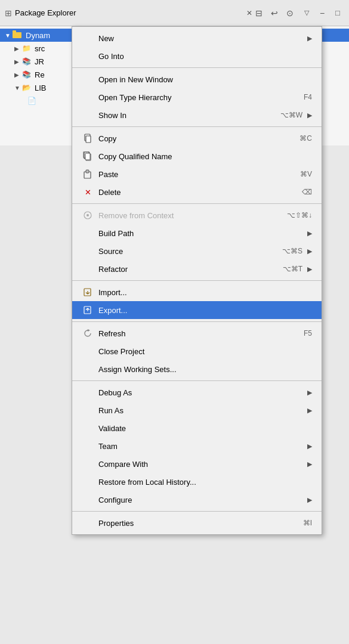 This screenshot has width=349, height=644. What do you see at coordinates (292, 215) in the screenshot?
I see `remove-context-shortcut: ⌥⇧⌘↓` at bounding box center [292, 215].